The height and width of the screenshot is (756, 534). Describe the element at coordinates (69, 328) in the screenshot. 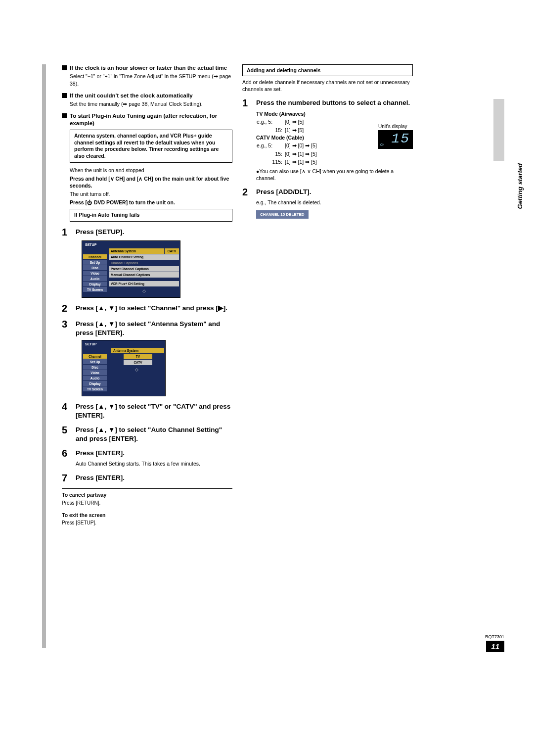

I see `step-number: 3` at that location.